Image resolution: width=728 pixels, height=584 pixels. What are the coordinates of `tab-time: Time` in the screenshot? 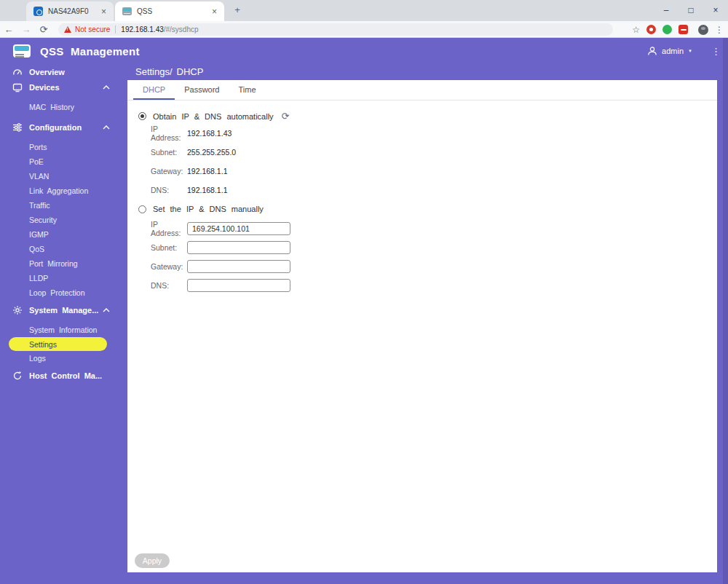 It's located at (247, 90).